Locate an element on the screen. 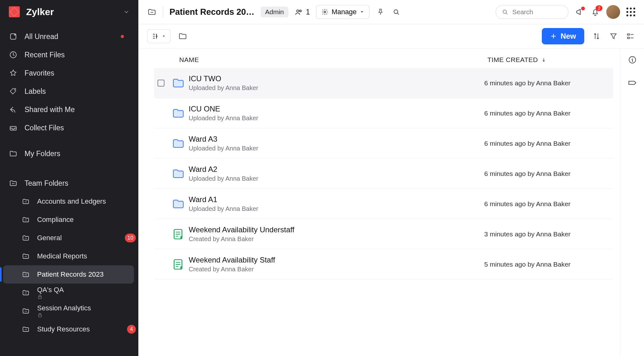 The image size is (644, 356). workspace-switcher is located at coordinates (126, 12).